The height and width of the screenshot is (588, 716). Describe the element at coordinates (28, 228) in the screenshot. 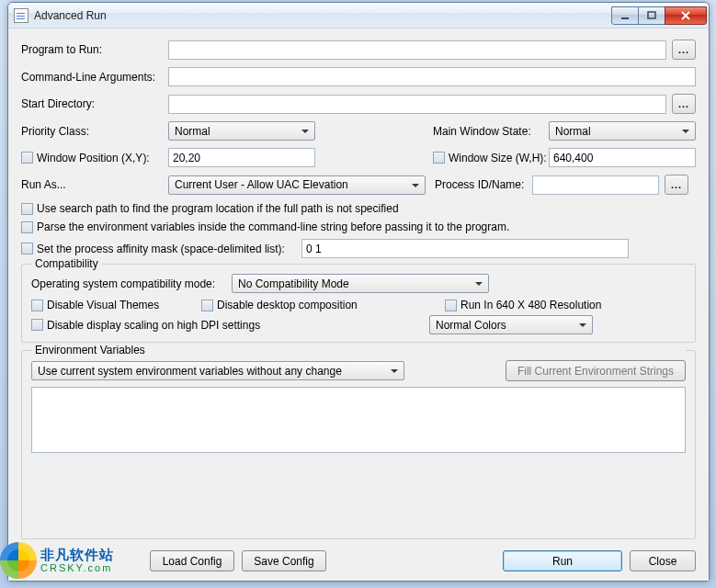

I see `parseenv-checkbox` at that location.